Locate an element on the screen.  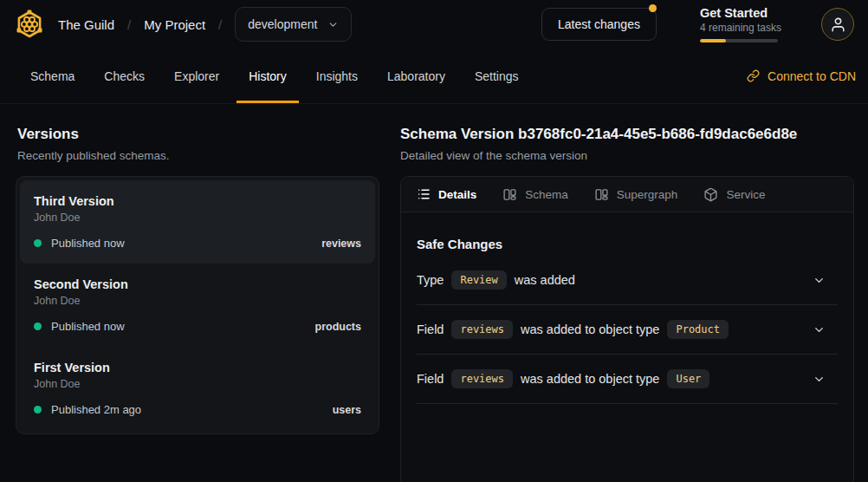
connect-to-cdn-label: Connect to CDN is located at coordinates (812, 76).